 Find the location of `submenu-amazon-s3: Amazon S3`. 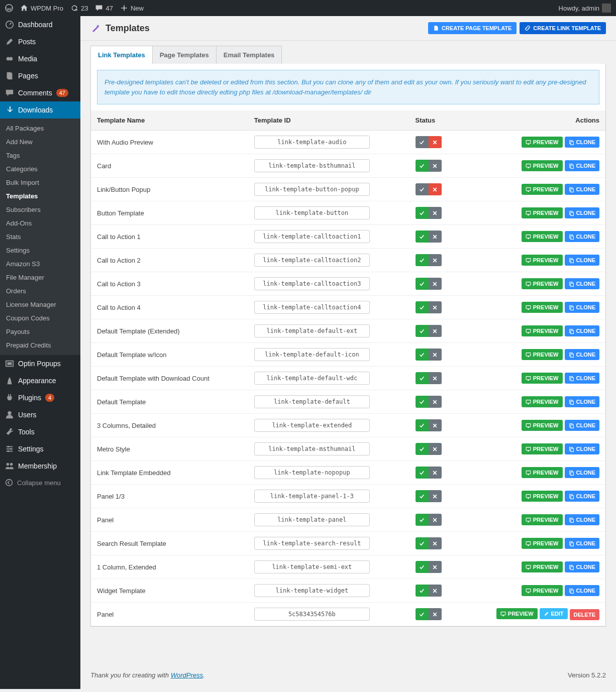

submenu-amazon-s3: Amazon S3 is located at coordinates (40, 264).